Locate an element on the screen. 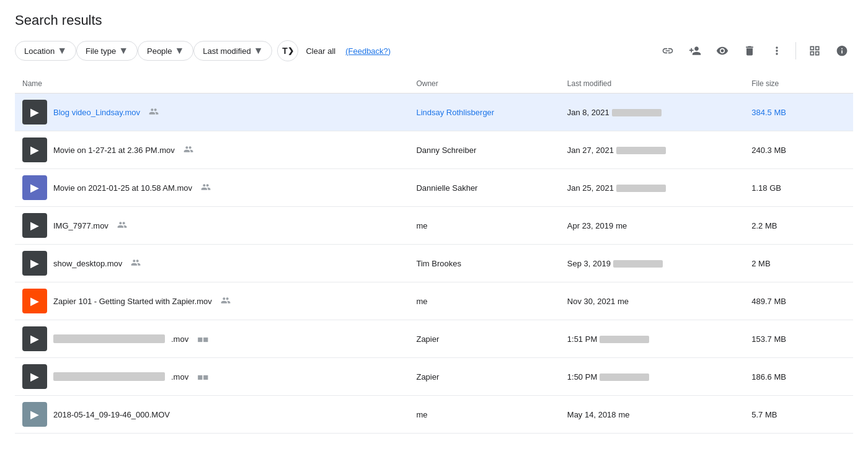 This screenshot has height=454, width=868. col-header-name: Name is located at coordinates (212, 84).